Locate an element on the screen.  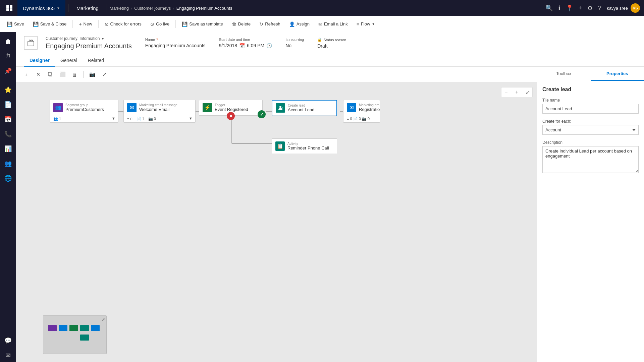
assign-icon: 👤 is located at coordinates (292, 24).